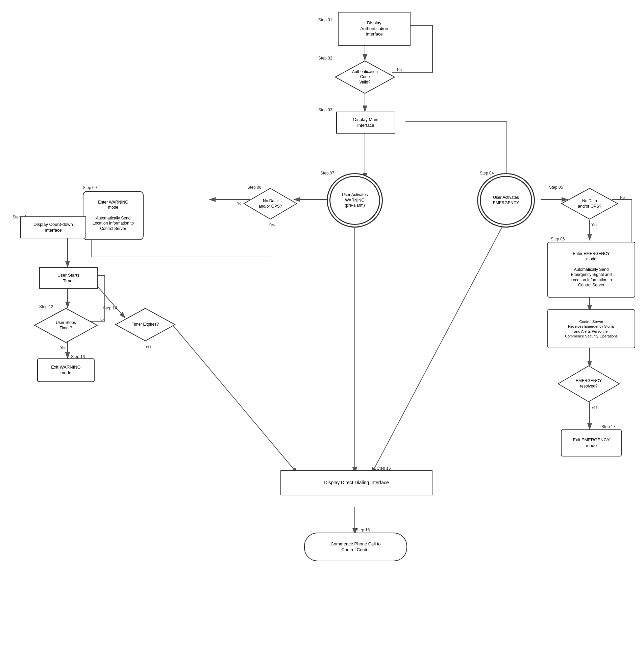 The height and width of the screenshot is (657, 644). Describe the element at coordinates (270, 204) in the screenshot. I see `step-08-diamond: No Data and/or GPS?` at that location.